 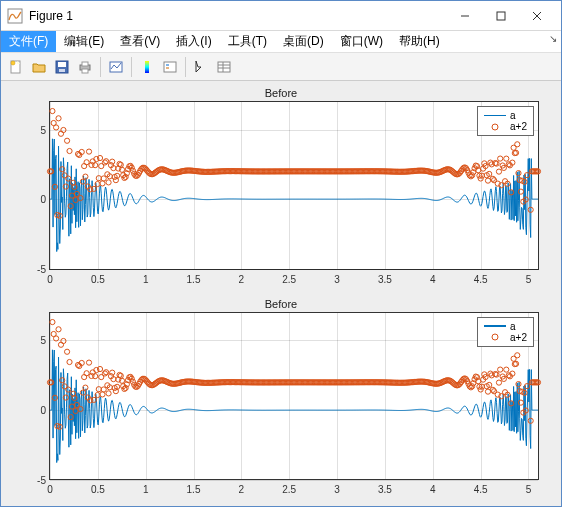 What do you see at coordinates (84, 42) in the screenshot?
I see `menu-edit: 编辑(E)` at bounding box center [84, 42].